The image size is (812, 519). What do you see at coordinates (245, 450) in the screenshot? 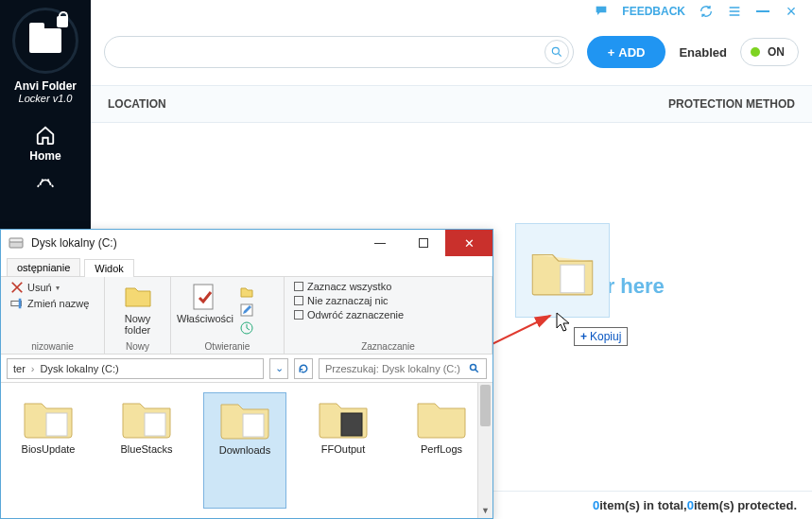
I see `folder-label: Downloads` at bounding box center [245, 450].